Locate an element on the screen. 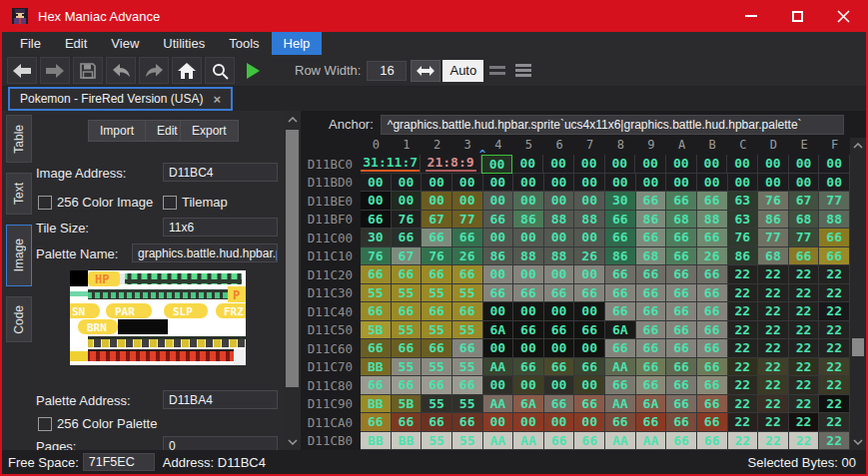  left-panel-scrollbar is located at coordinates (292, 280).